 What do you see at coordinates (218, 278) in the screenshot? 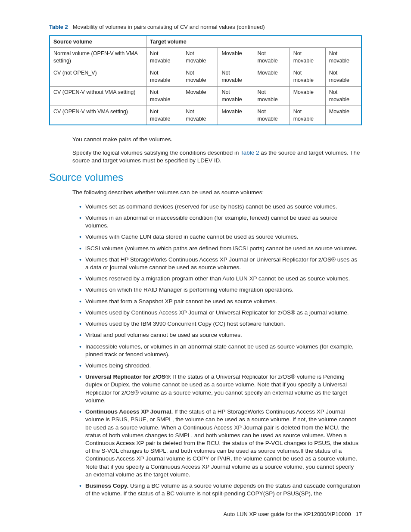
I see `list-item-text: Volumes reserved by a migration program …` at bounding box center [218, 278].